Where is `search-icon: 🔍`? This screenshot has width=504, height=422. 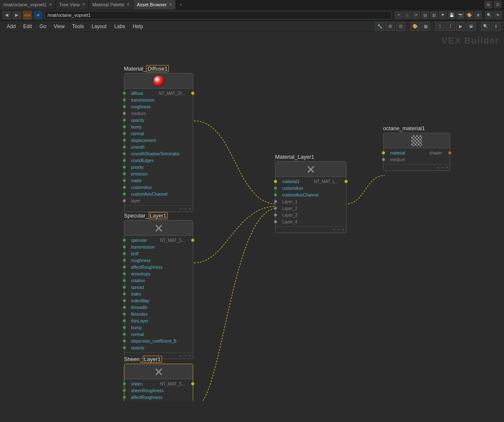
search-icon: 🔍 is located at coordinates (489, 15).